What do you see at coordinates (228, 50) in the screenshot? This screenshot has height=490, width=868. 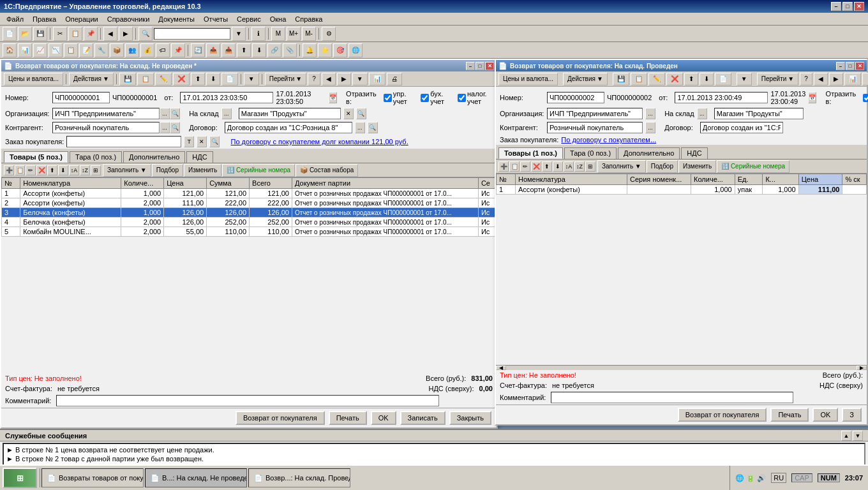 I see `tb2-btn15: 📥` at bounding box center [228, 50].